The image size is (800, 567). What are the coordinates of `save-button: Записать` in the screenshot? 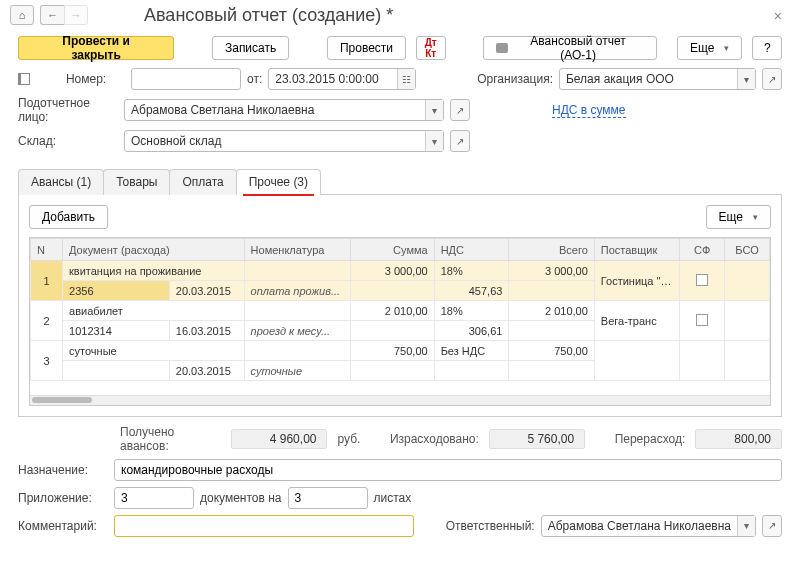 It's located at (250, 48).